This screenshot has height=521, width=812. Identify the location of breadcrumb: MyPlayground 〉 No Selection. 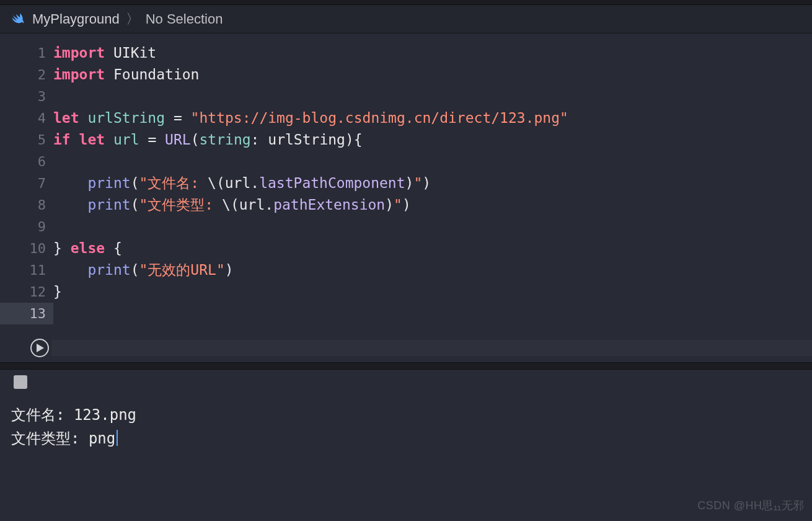
(406, 19).